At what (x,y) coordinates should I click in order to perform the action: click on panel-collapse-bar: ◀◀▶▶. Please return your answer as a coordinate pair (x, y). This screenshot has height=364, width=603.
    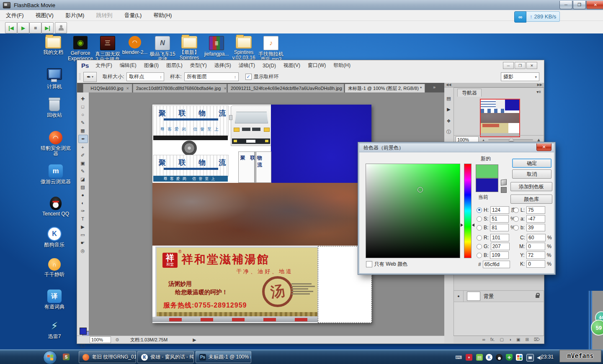
    Looking at the image, I should click on (494, 85).